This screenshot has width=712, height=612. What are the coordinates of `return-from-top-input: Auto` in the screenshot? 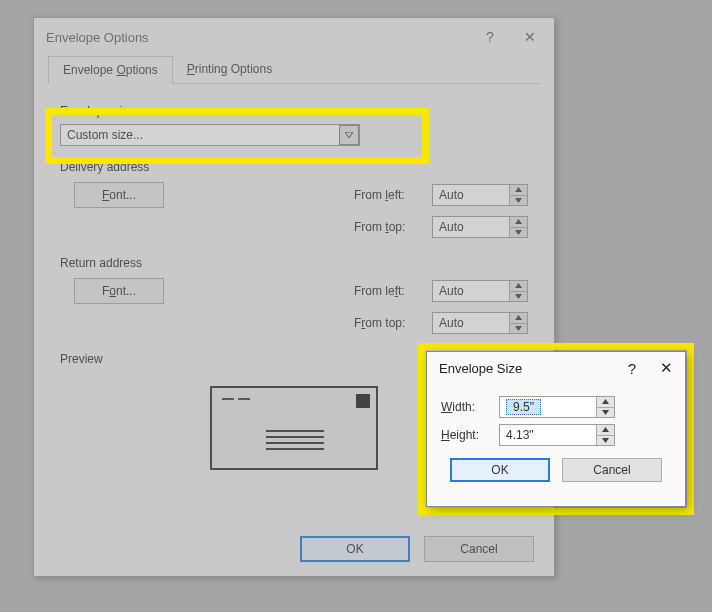 It's located at (480, 323).